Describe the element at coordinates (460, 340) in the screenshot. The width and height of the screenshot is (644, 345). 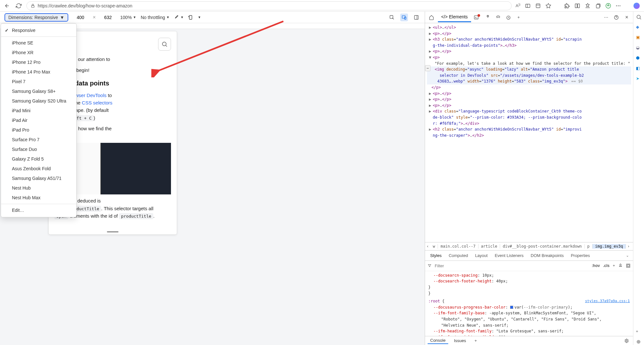
I see `drawer-tab-issues: Issues` at that location.